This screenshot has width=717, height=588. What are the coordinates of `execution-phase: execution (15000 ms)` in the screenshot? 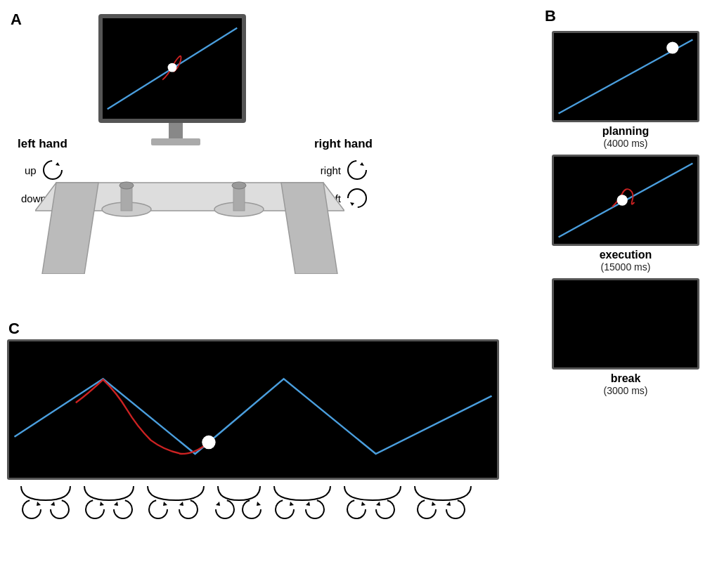 It's located at (626, 214).